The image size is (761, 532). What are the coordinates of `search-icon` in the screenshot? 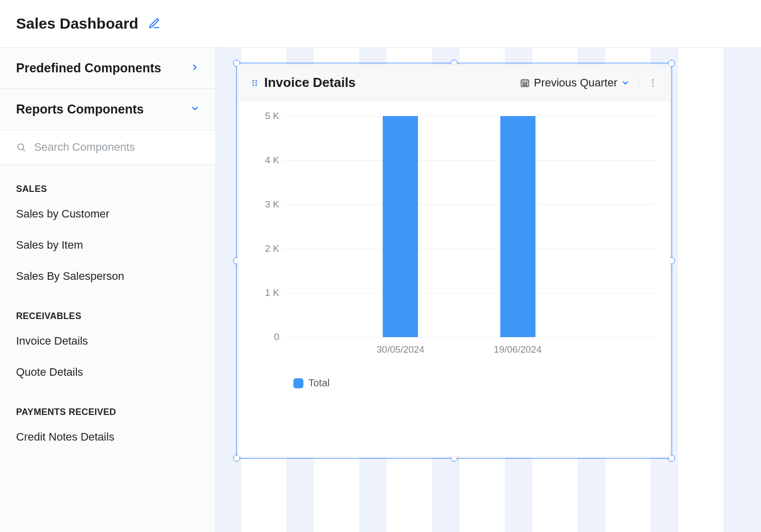 It's located at (21, 147).